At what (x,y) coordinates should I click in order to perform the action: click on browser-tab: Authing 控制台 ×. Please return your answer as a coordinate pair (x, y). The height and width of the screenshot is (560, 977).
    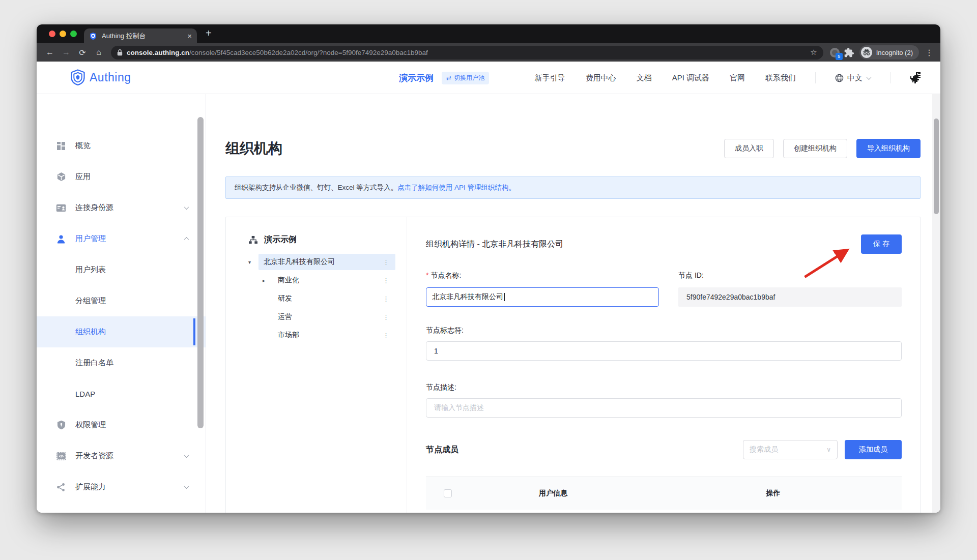
    Looking at the image, I should click on (140, 36).